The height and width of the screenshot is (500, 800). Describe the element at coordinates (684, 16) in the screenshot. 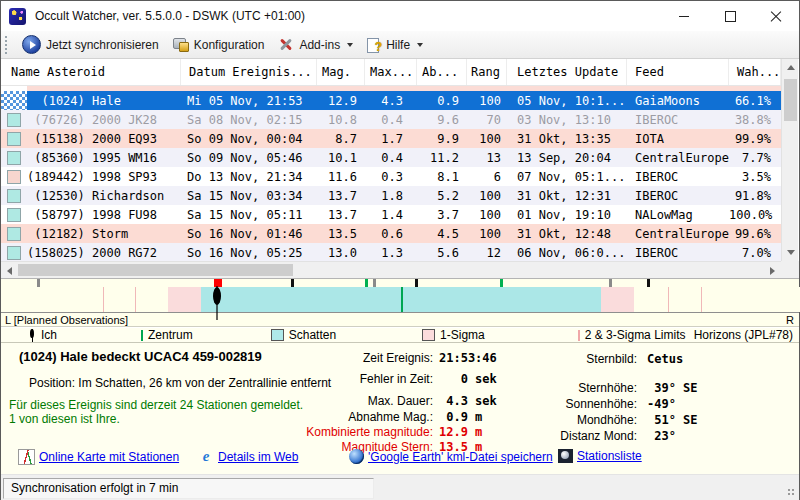

I see `minimize-button` at that location.